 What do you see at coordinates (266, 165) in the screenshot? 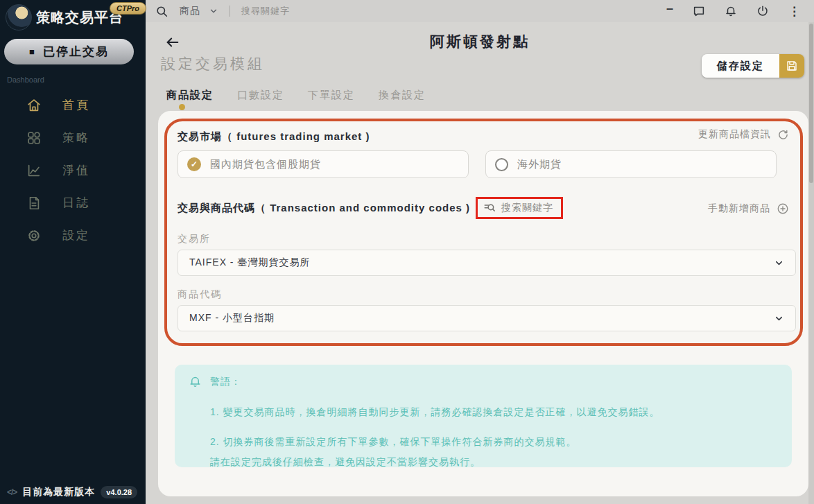
I see `option-label: 國內期貨包含個股期貨` at bounding box center [266, 165].